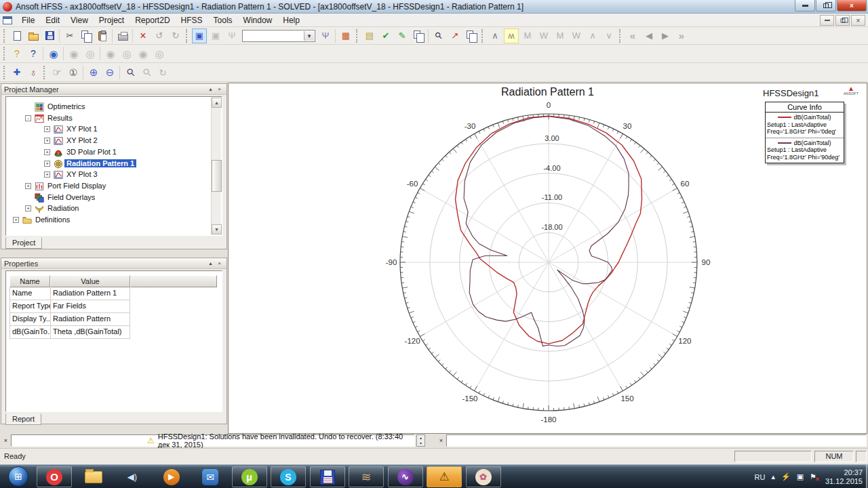 The image size is (868, 488). I want to click on prev-frame-button: ◀, so click(649, 36).